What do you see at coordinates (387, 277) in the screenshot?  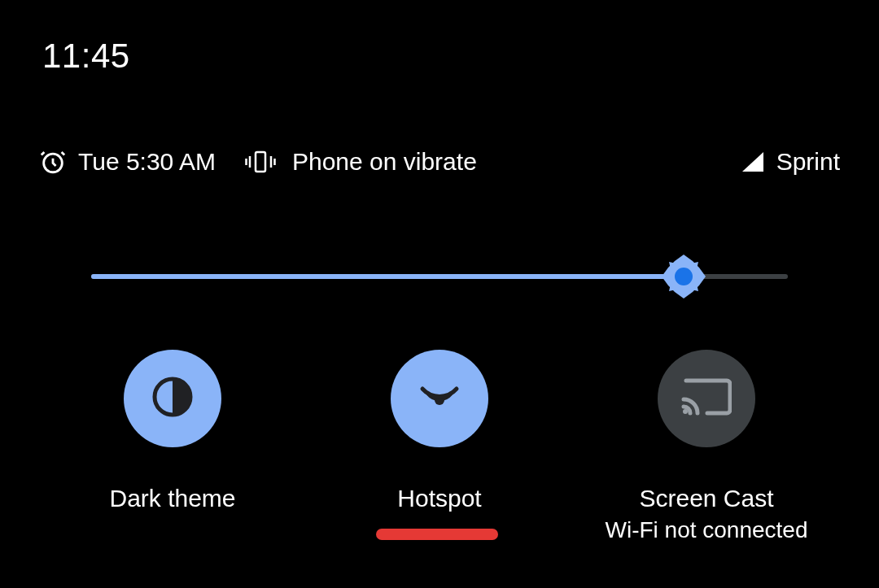 I see `brightness-fill` at bounding box center [387, 277].